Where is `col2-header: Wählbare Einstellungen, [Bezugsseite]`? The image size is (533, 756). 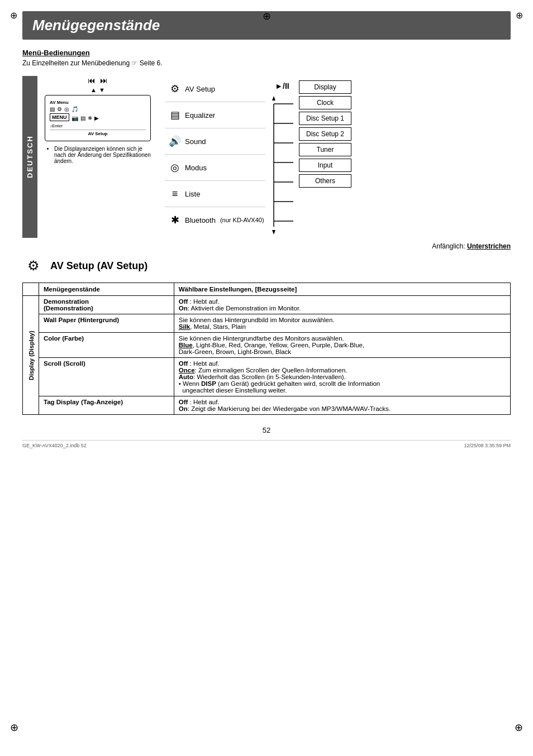
col2-header: Wählbare Einstellungen, [Bezugsseite] is located at coordinates (342, 289).